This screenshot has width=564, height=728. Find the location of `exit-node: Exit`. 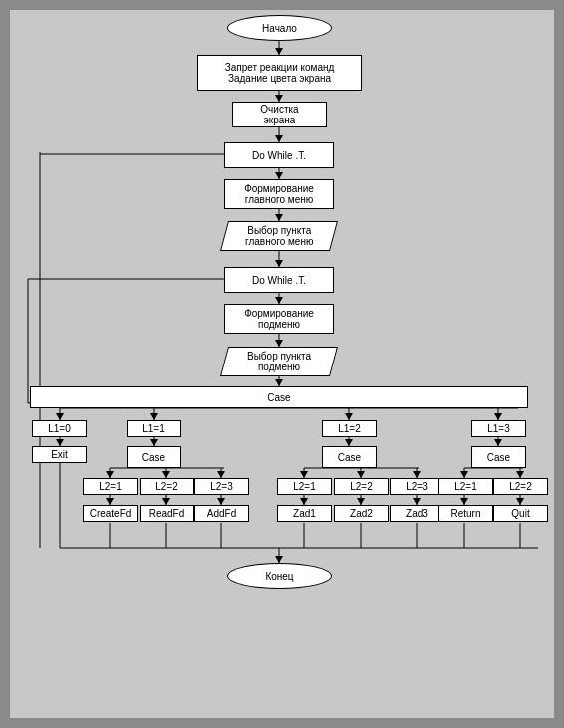

exit-node: Exit is located at coordinates (60, 454).